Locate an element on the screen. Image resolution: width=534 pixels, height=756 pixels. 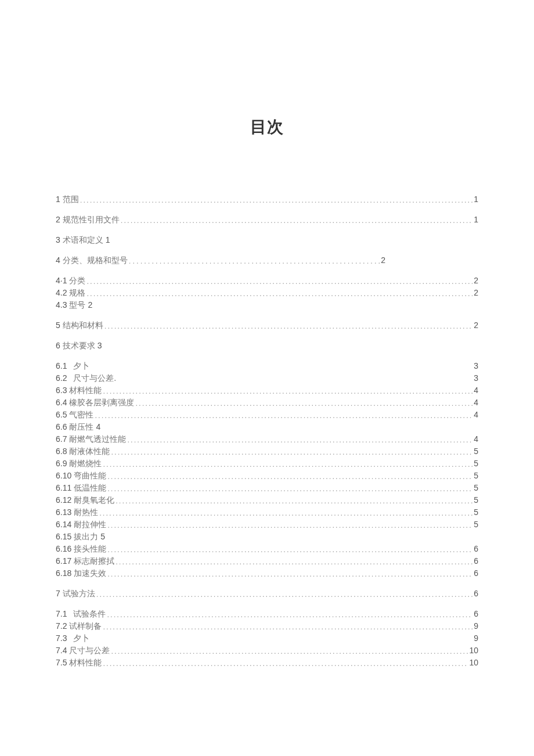
toc-entry: 5结构和材料2 is located at coordinates (267, 325).